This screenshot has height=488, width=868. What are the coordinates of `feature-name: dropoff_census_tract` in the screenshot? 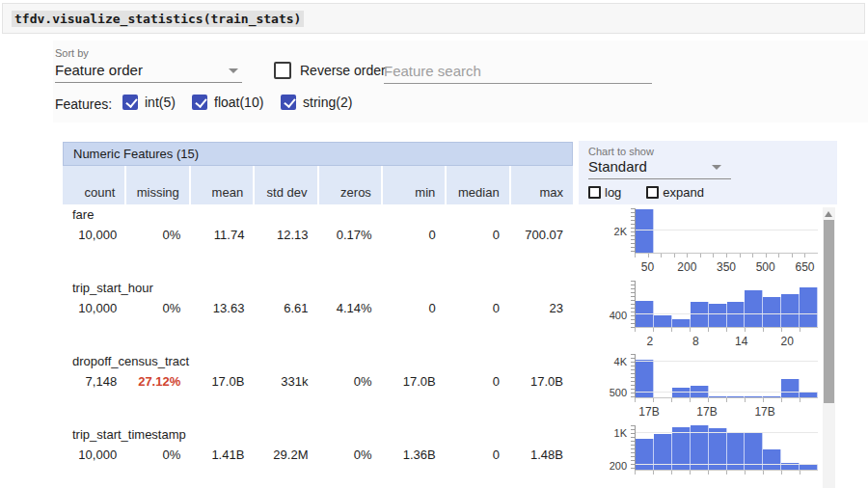 It's located at (318, 361).